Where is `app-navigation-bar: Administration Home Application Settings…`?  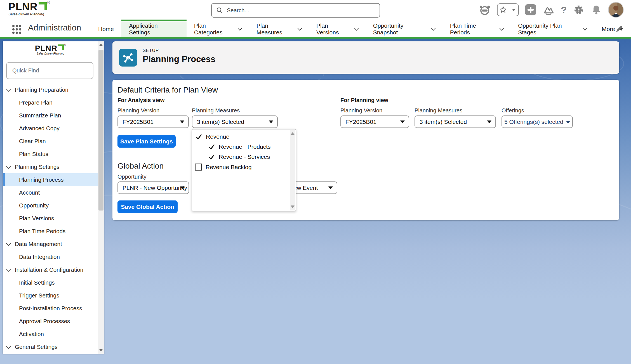
app-navigation-bar: Administration Home Application Settings… is located at coordinates (316, 29).